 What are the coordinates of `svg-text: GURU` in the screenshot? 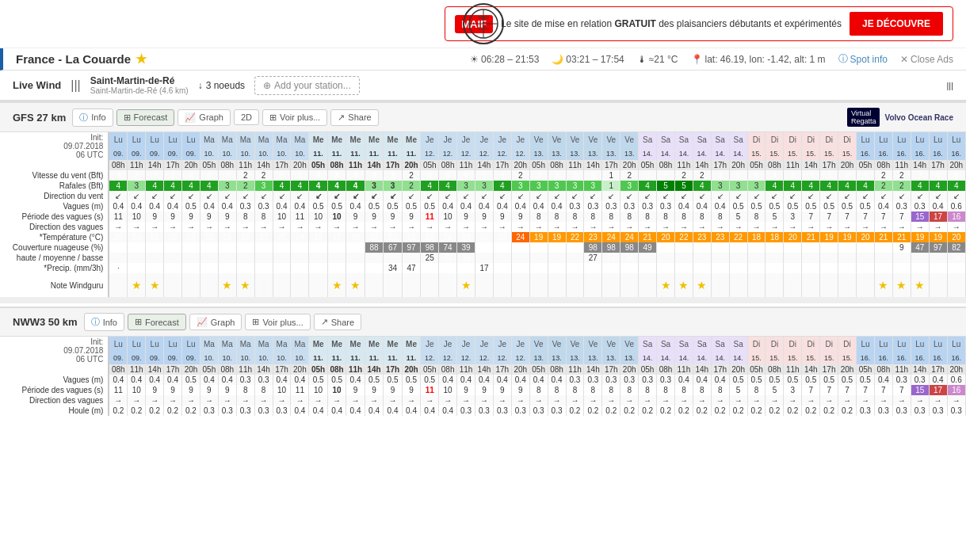 It's located at (483, 29).